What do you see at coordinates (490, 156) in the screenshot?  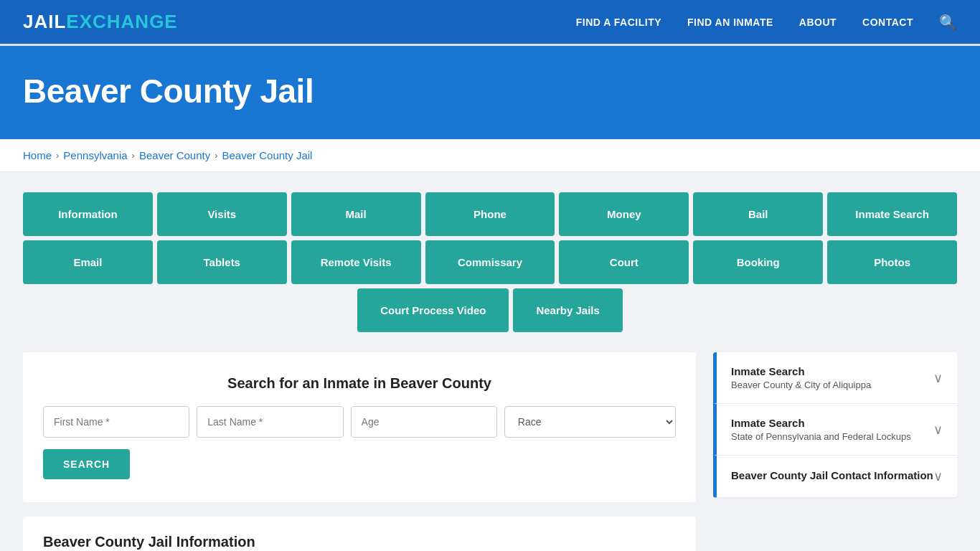 I see `breadcrumb: Home › Pennsylvania › Beaver County › Be…` at bounding box center [490, 156].